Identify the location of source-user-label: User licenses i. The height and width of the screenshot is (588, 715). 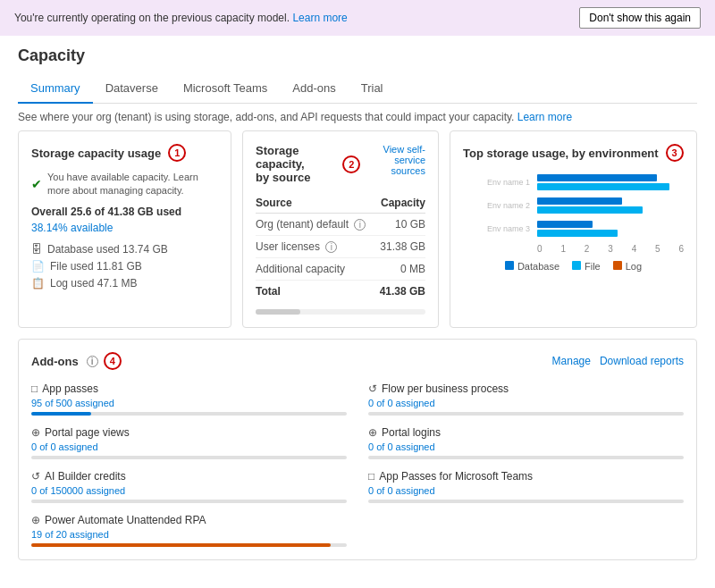
(315, 247).